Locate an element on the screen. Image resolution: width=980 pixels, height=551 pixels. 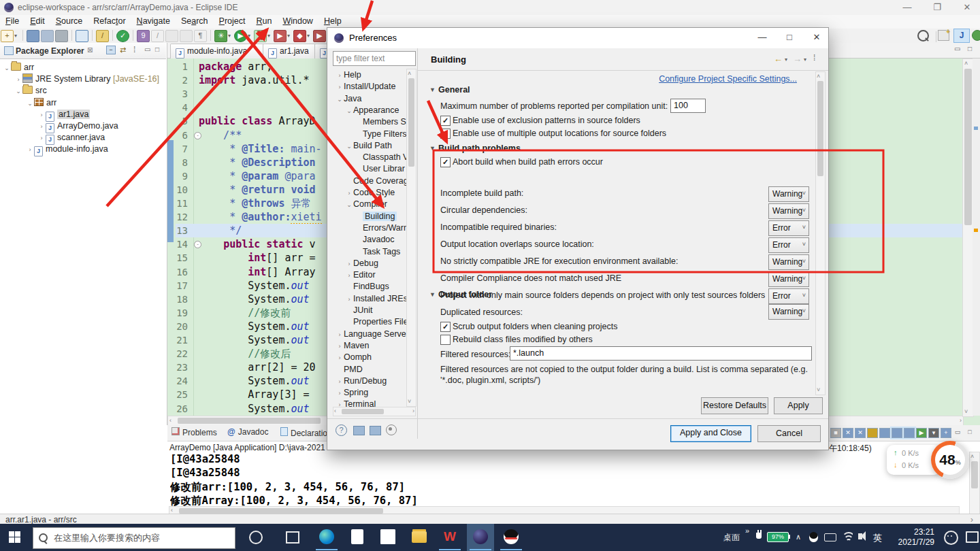
dialog-close-button: ✕ is located at coordinates (817, 37).